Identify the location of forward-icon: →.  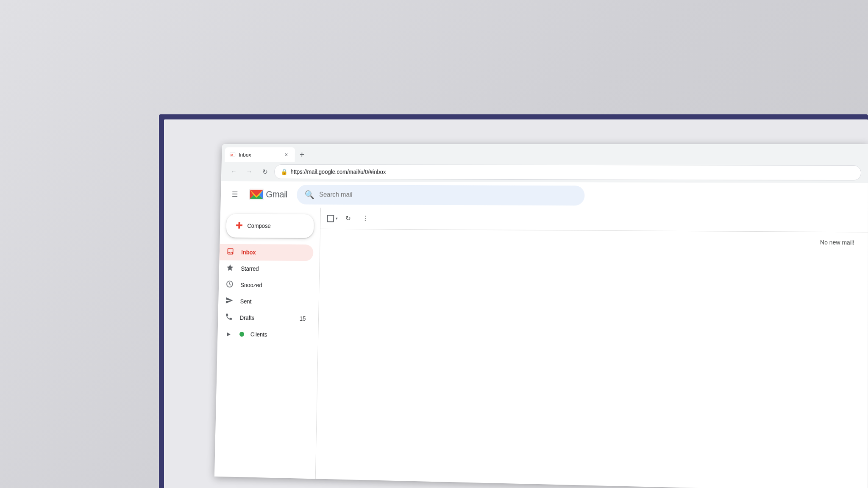
(249, 172).